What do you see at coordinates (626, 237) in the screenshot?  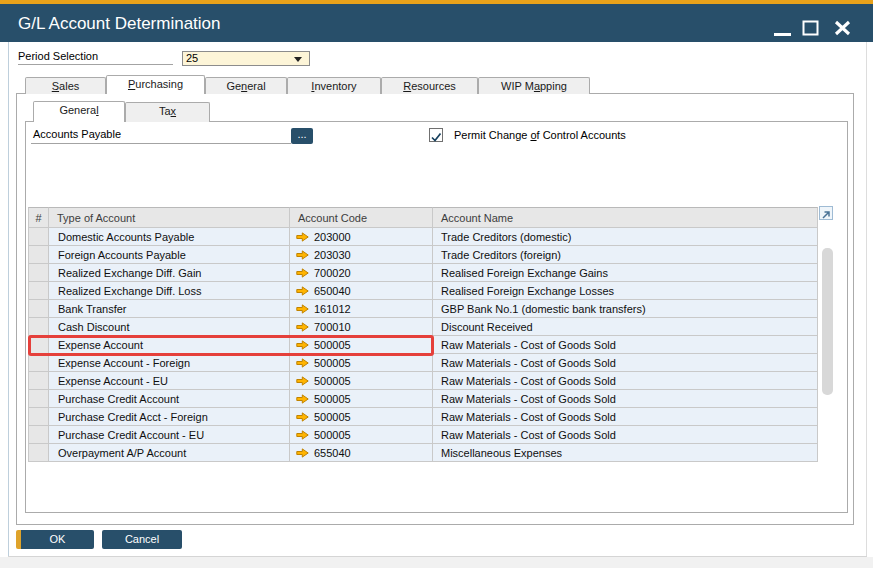 I see `account-name-cell: Trade Creditors (domestic)` at bounding box center [626, 237].